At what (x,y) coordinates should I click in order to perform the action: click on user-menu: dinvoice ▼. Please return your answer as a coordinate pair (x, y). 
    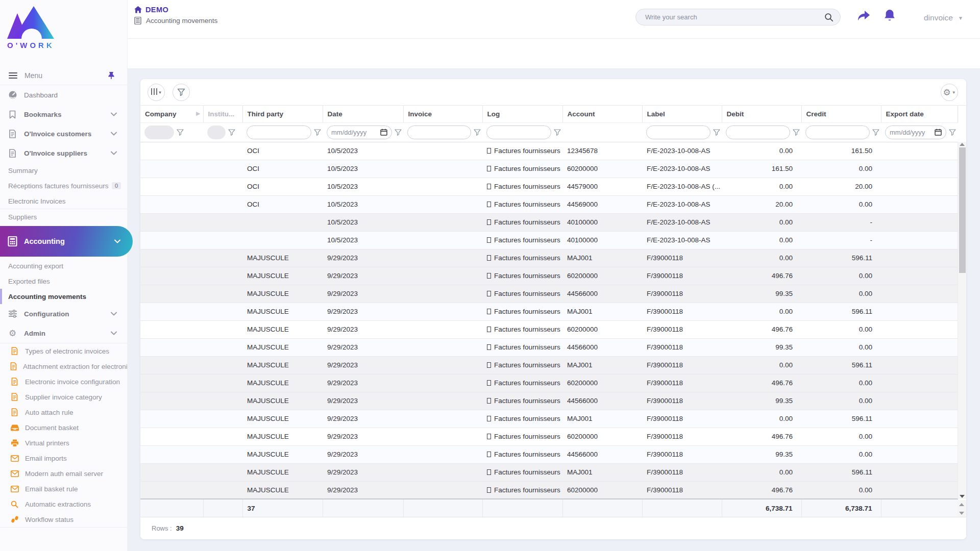
    Looking at the image, I should click on (943, 18).